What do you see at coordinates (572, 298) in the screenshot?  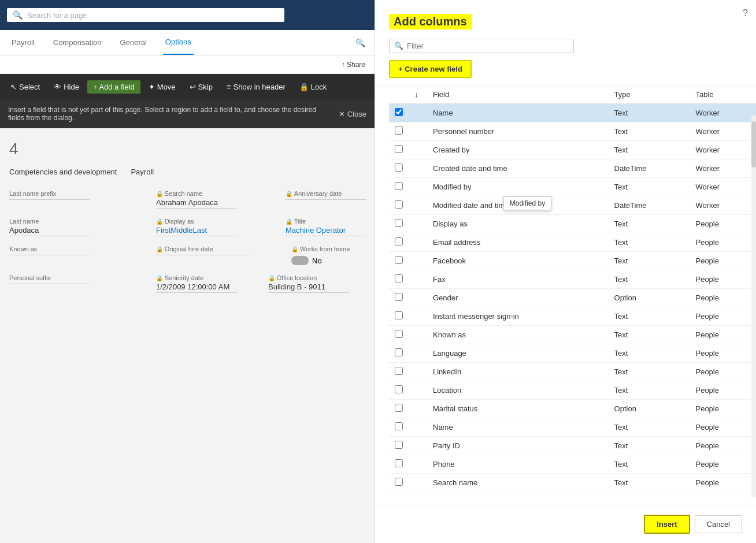 I see `table-row: GenderOptionPeople` at bounding box center [572, 298].